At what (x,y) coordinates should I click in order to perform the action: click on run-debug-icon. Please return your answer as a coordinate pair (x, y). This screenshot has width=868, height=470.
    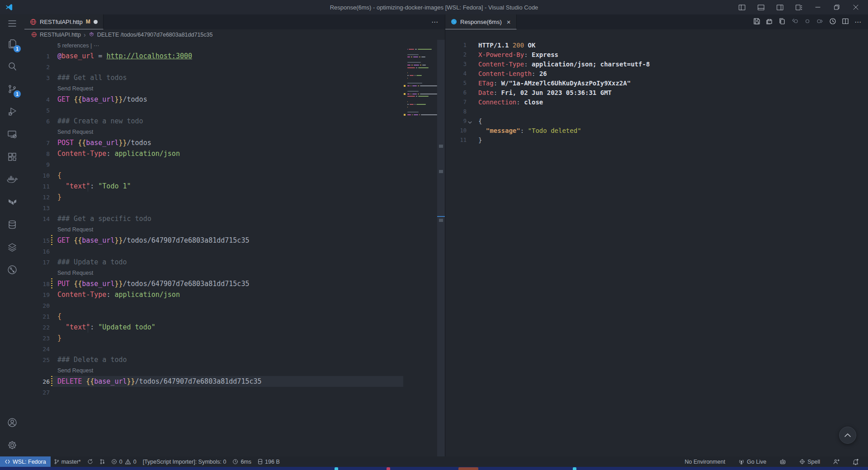
    Looking at the image, I should click on (12, 112).